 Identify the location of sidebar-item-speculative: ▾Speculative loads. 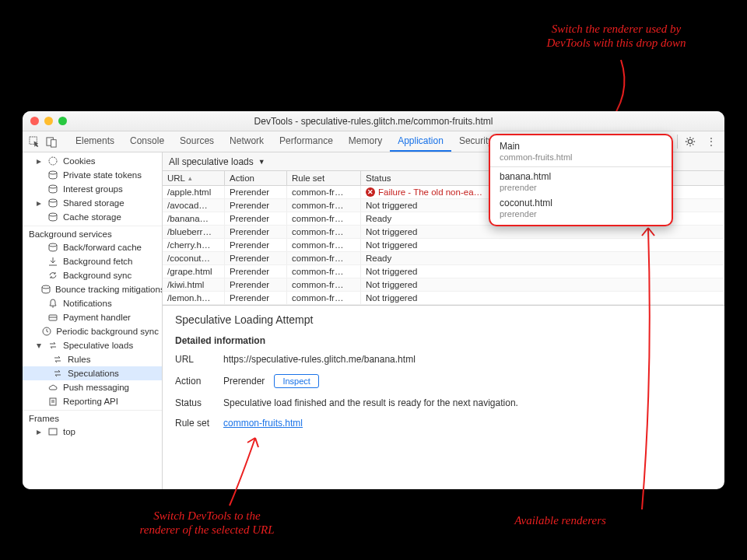
(92, 345).